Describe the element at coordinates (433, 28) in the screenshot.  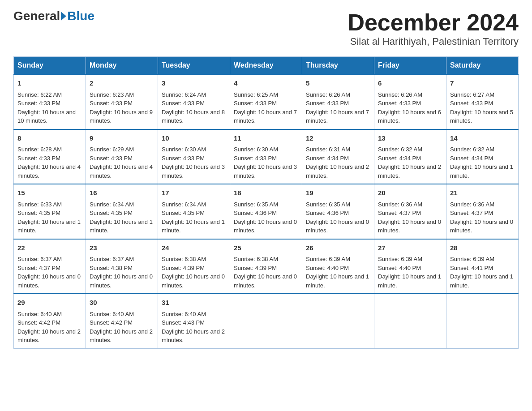
I see `title-area: December 2024 Silat al Harithiyah, Pales…` at that location.